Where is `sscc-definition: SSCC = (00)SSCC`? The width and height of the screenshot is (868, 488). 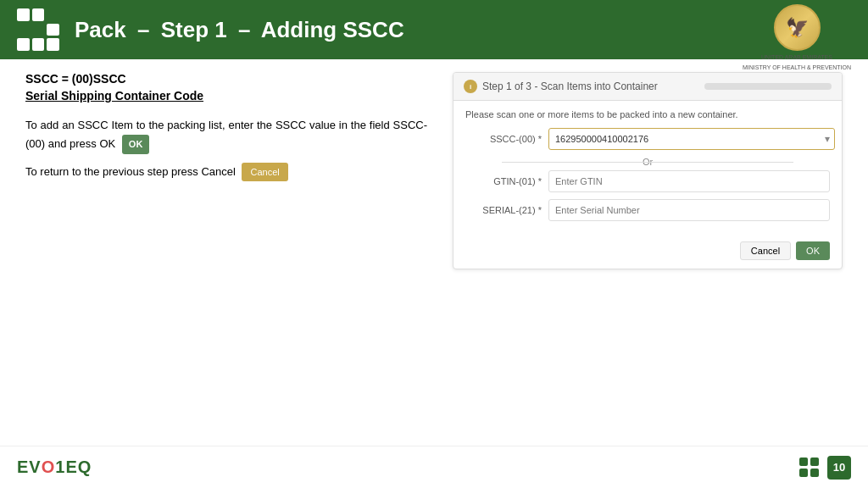 sscc-definition: SSCC = (00)SSCC is located at coordinates (226, 79).